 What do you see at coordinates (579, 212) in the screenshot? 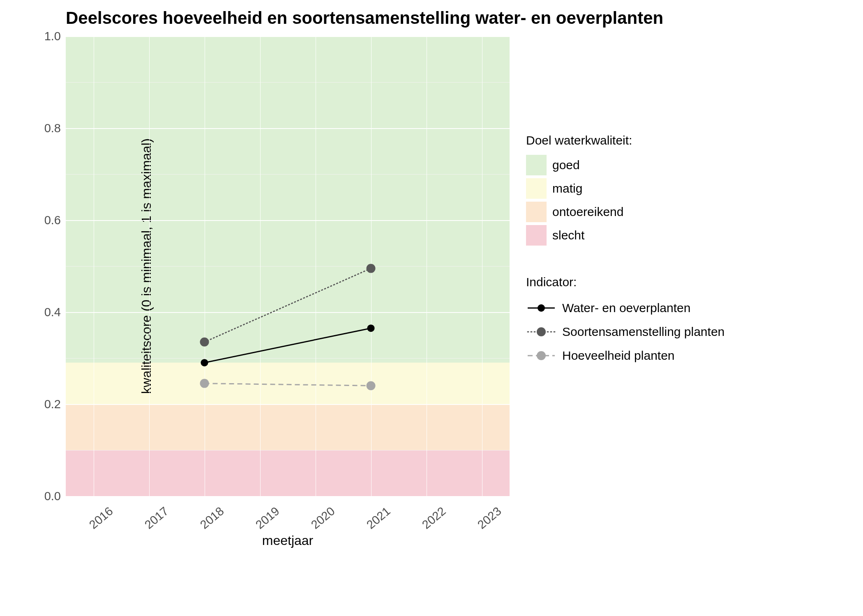
I see `legend-row-ontoereikend: ontoereikend` at bounding box center [579, 212].